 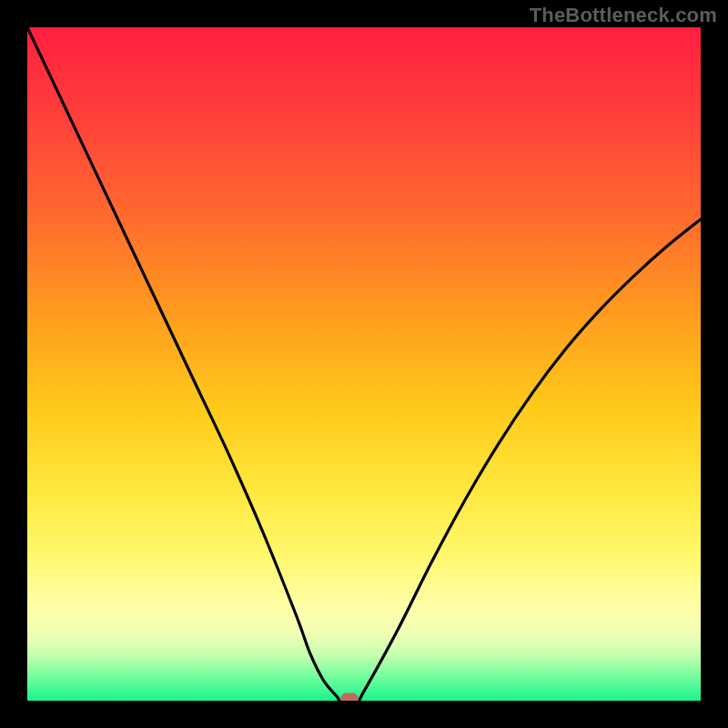 What do you see at coordinates (623, 15) in the screenshot?
I see `watermark-text: TheBottleneck.com` at bounding box center [623, 15].